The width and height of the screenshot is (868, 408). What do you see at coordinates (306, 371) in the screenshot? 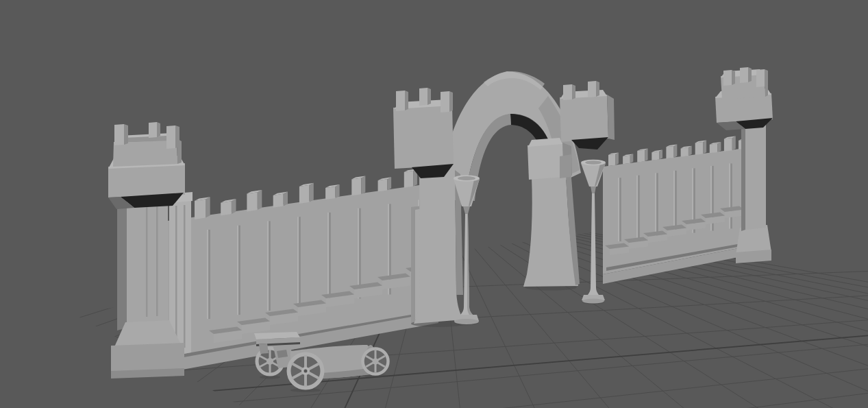
I see `cart-wheel-front` at bounding box center [306, 371].